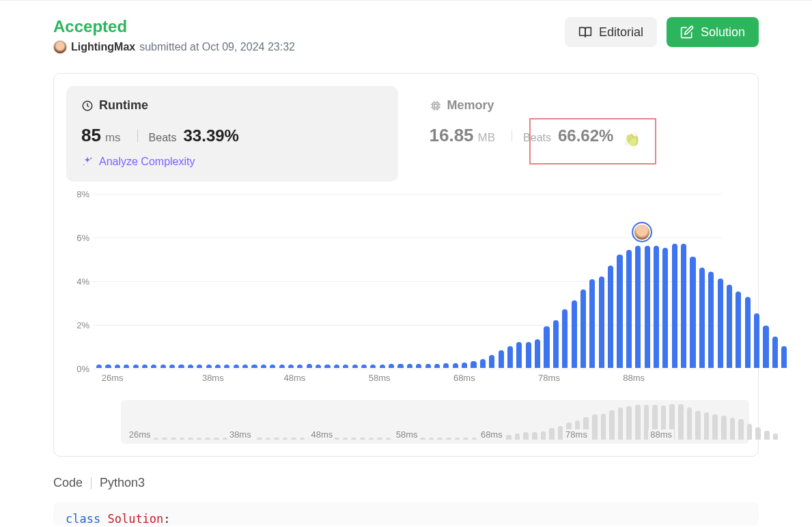 This screenshot has width=812, height=527. I want to click on code-snippet: class Solution:, so click(406, 514).